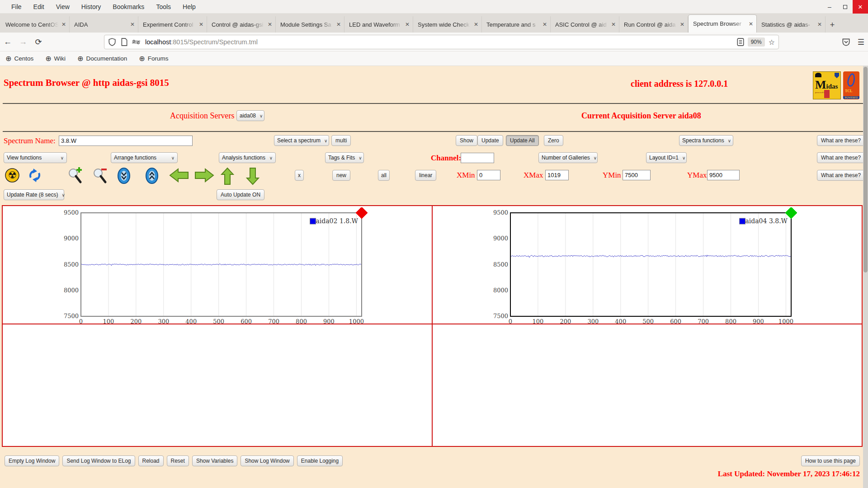 The height and width of the screenshot is (488, 868). I want to click on url-text: localhost:8015/Spectrum/Spectrum.tml, so click(441, 42).